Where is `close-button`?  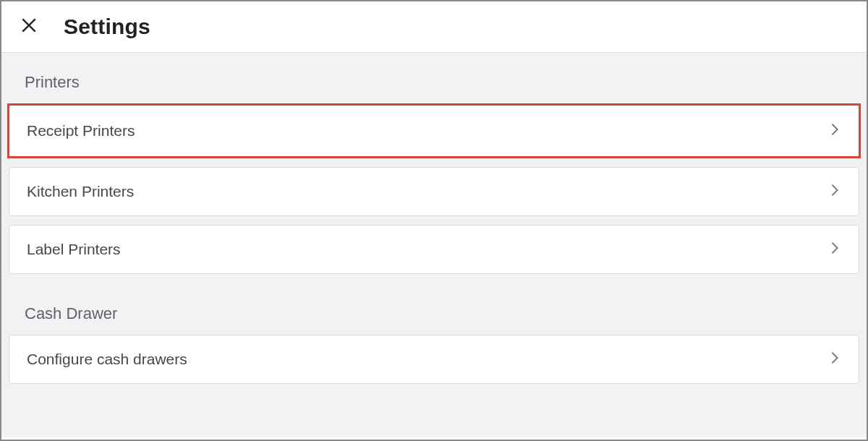
close-button is located at coordinates (29, 27).